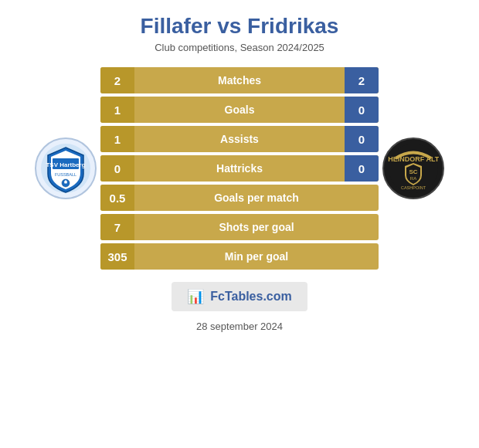 Image resolution: width=479 pixels, height=448 pixels. What do you see at coordinates (65, 165) in the screenshot?
I see `svg-text: TSV Hartberg` at bounding box center [65, 165].